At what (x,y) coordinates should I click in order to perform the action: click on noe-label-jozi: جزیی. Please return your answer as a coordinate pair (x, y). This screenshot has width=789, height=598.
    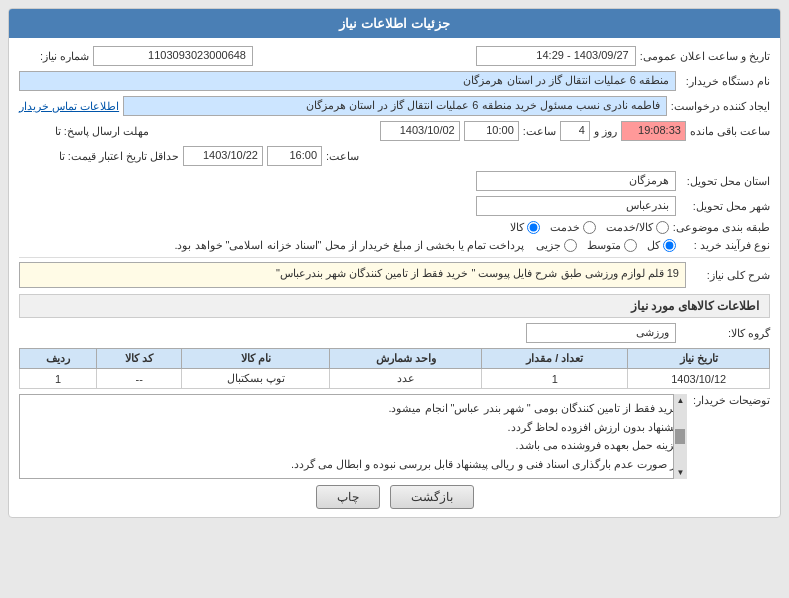
    Looking at the image, I should click on (548, 246).